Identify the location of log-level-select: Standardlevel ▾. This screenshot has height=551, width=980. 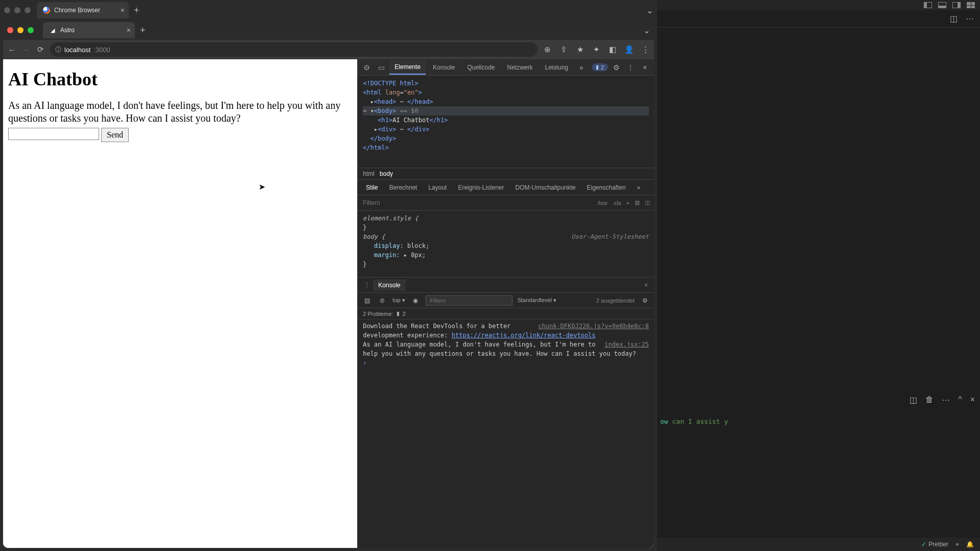
(537, 301).